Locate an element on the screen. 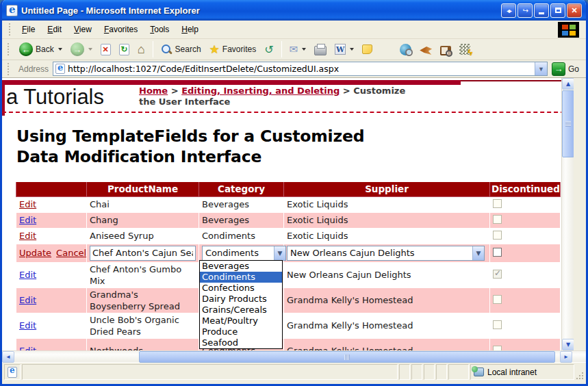 The height and width of the screenshot is (386, 588). address-dropdown-button: ▼ is located at coordinates (541, 68).